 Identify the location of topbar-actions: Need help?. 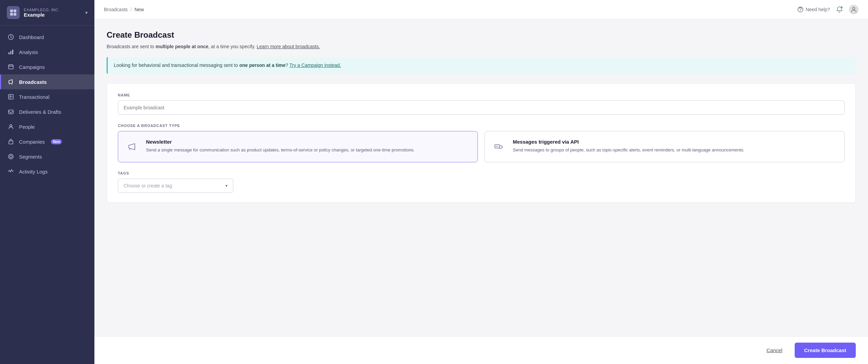
(828, 10).